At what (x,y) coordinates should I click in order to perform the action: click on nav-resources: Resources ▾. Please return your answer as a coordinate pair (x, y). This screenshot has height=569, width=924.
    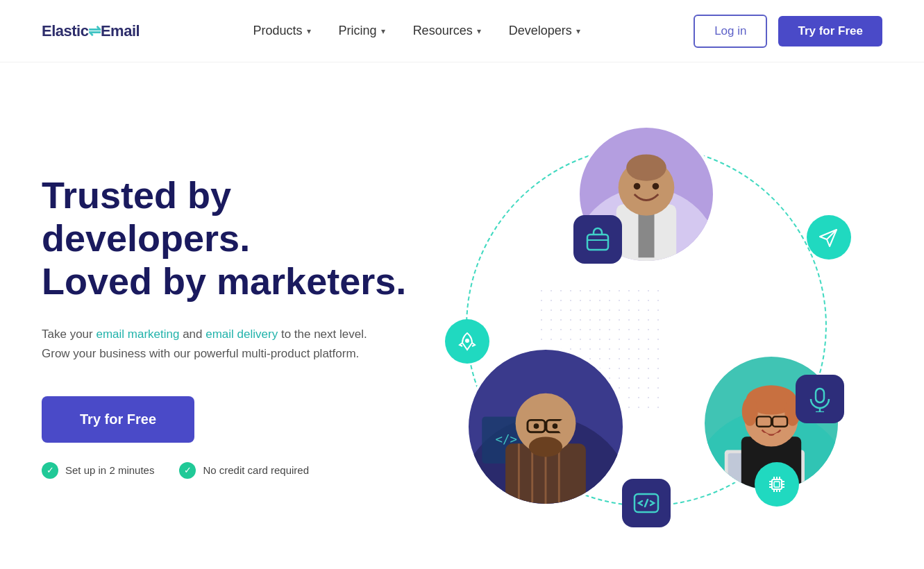
    Looking at the image, I should click on (447, 31).